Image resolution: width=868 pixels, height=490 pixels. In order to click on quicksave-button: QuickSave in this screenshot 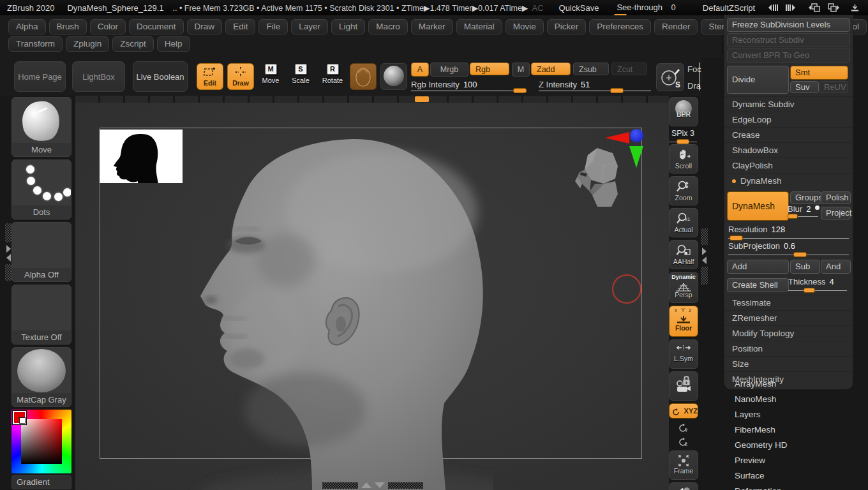, I will do `click(580, 8)`.